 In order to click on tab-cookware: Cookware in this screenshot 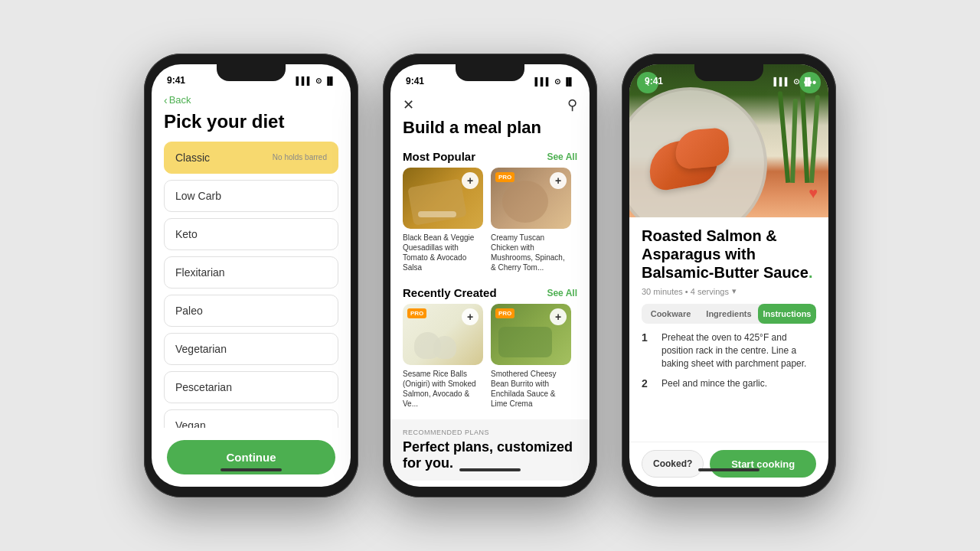, I will do `click(671, 314)`.